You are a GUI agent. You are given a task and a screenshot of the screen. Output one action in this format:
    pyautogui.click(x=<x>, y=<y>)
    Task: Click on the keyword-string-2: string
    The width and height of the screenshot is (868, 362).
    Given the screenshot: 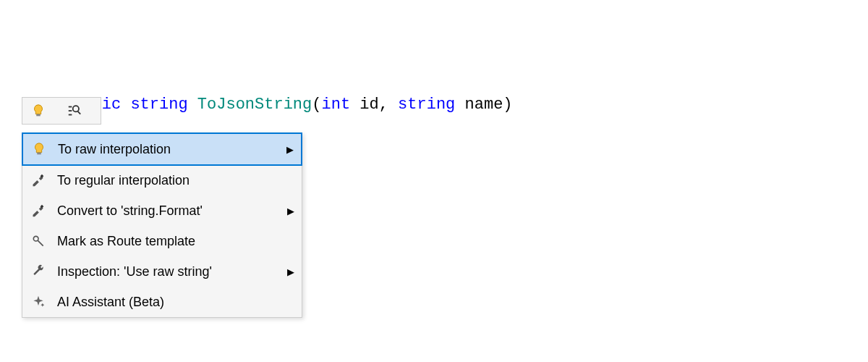 What is the action you would take?
    pyautogui.click(x=427, y=104)
    